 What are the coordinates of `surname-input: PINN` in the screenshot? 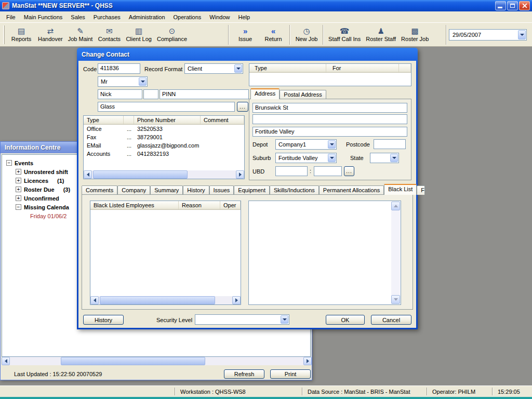 It's located at (204, 95).